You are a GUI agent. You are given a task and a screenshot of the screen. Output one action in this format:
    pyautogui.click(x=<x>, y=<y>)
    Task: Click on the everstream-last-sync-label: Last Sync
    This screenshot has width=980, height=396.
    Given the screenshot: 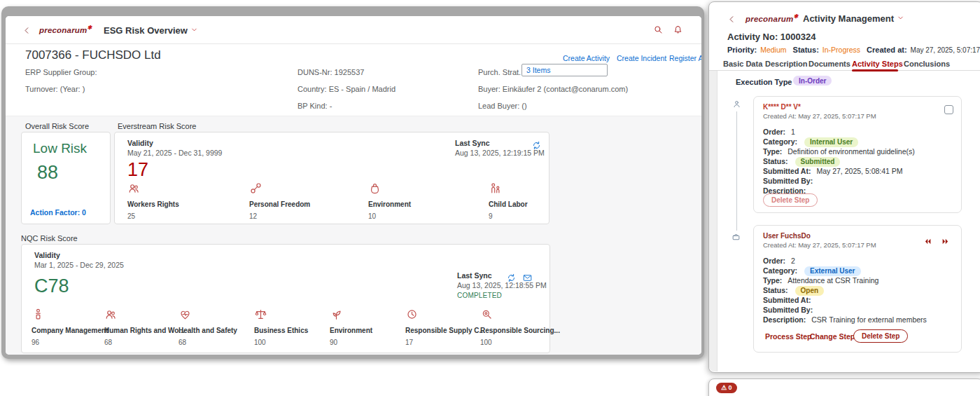 What is the action you would take?
    pyautogui.click(x=472, y=143)
    